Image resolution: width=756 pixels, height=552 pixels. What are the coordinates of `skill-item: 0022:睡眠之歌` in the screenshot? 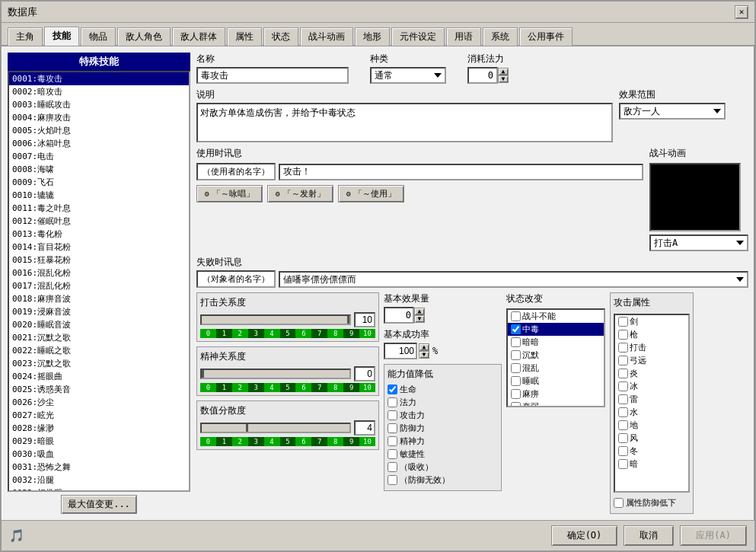 It's located at (99, 350).